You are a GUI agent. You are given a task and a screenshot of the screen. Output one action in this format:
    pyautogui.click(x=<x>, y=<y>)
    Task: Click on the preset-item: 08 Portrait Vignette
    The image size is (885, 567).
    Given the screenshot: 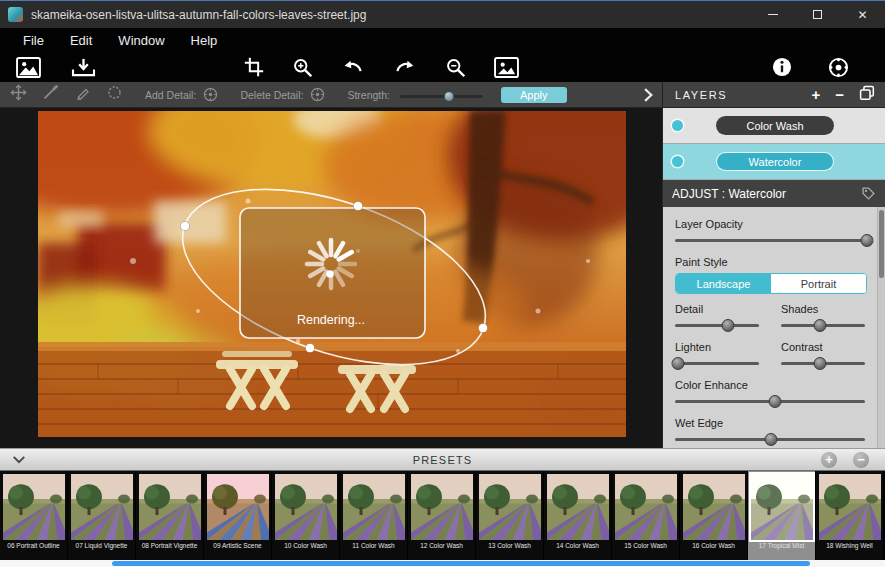 What is the action you would take?
    pyautogui.click(x=170, y=516)
    